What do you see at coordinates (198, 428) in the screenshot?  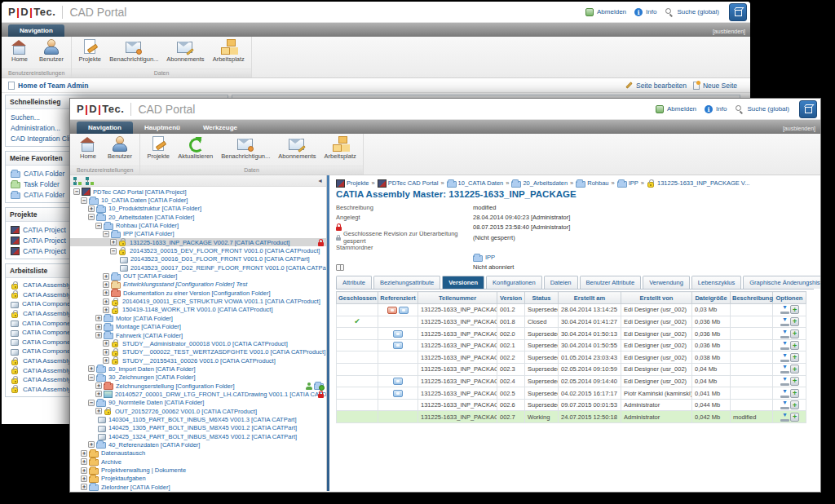 I see `tree-row: 140425_1305_PART_BOLT_INBUS_M8X45 V001.2…` at bounding box center [198, 428].